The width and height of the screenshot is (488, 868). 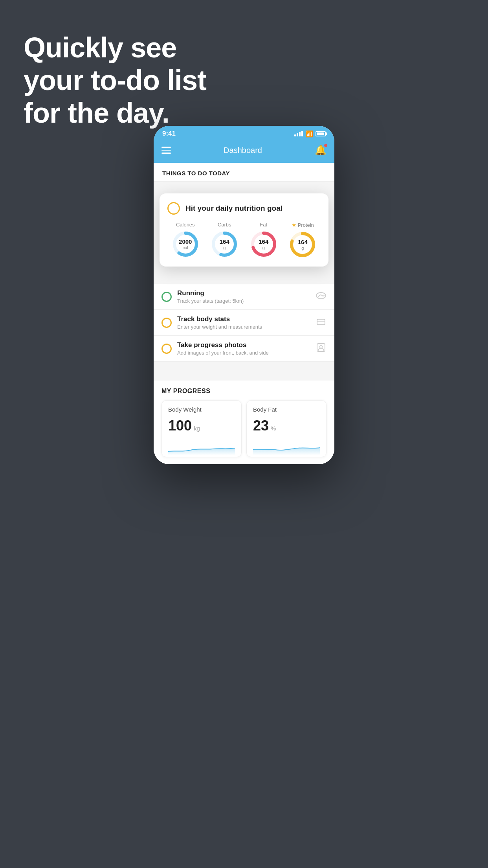 I want to click on todo-title-body-stats: Track body stats, so click(x=244, y=319).